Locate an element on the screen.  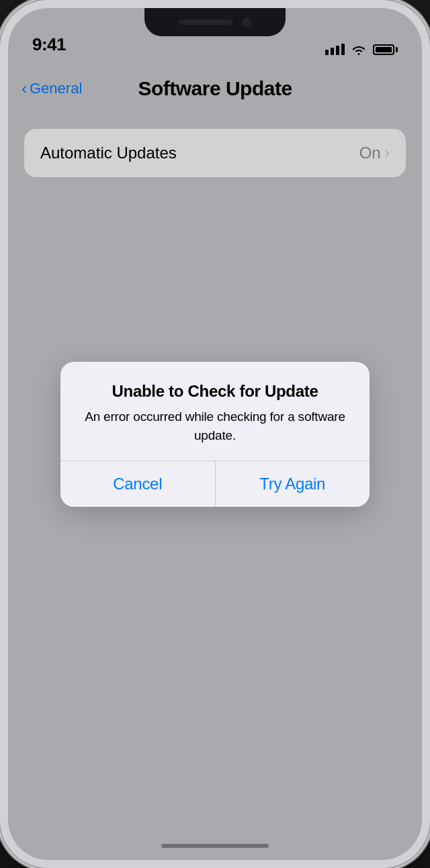
alert-content: Unable to Check for Update An error occu… is located at coordinates (215, 411).